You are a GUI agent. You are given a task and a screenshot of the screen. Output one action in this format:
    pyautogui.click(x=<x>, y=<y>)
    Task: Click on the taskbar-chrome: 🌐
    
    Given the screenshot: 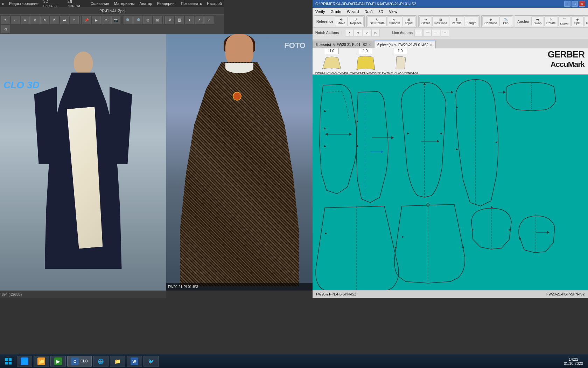 What is the action you would take?
    pyautogui.click(x=101, y=361)
    